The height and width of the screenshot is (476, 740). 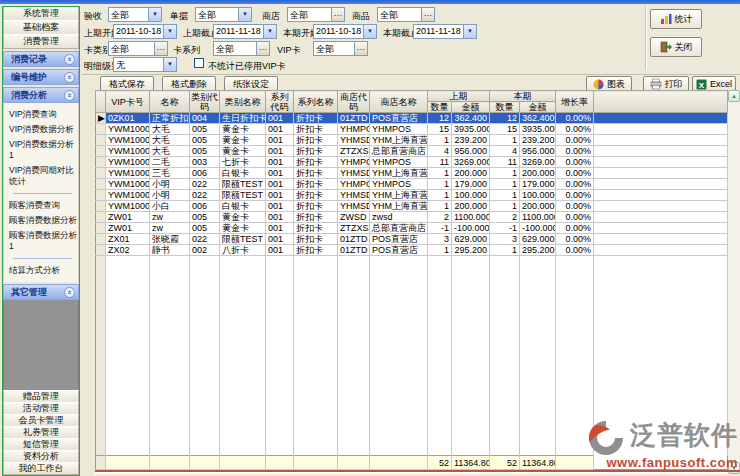 I want to click on col-curr-amount: 金额, so click(x=538, y=108).